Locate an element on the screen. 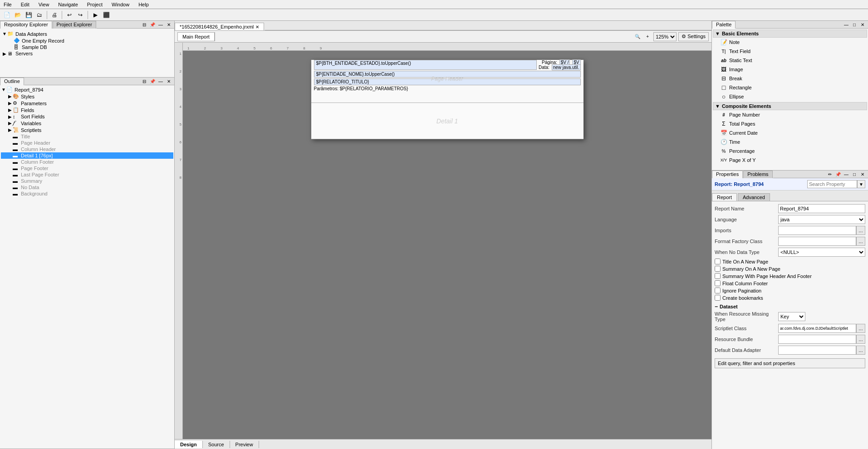 The image size is (868, 449). toolbar-new: 📄 is located at coordinates (7, 15).